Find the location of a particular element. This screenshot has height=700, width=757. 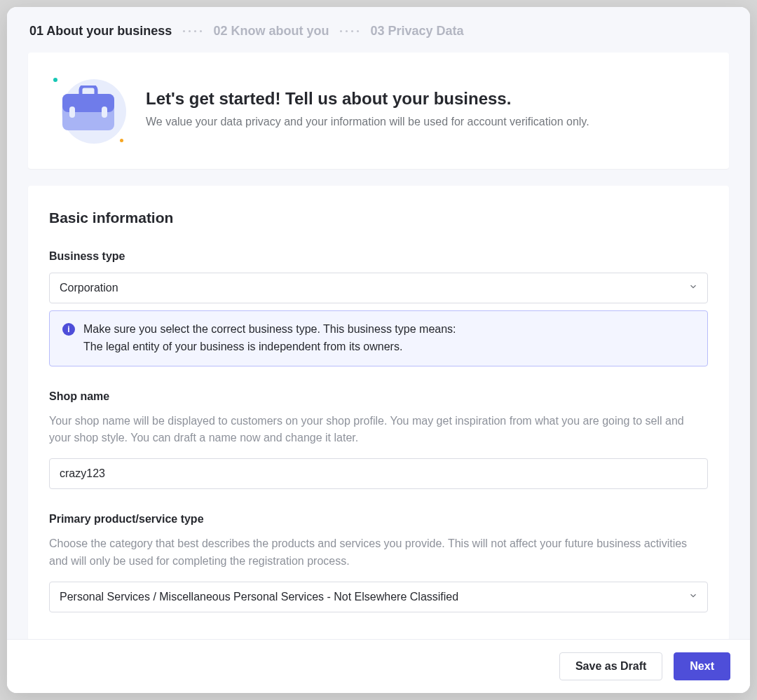

save-draft-button: Save as Draft is located at coordinates (611, 666).